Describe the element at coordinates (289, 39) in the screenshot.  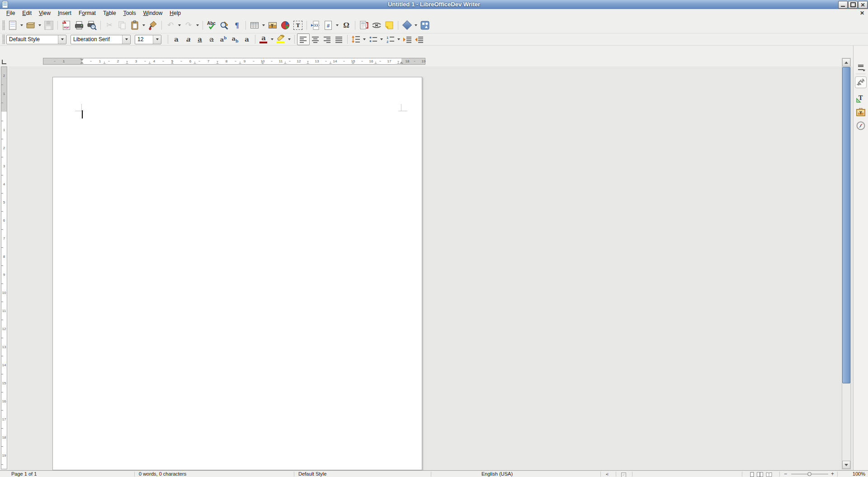
I see `highlight-color-dropdown` at that location.